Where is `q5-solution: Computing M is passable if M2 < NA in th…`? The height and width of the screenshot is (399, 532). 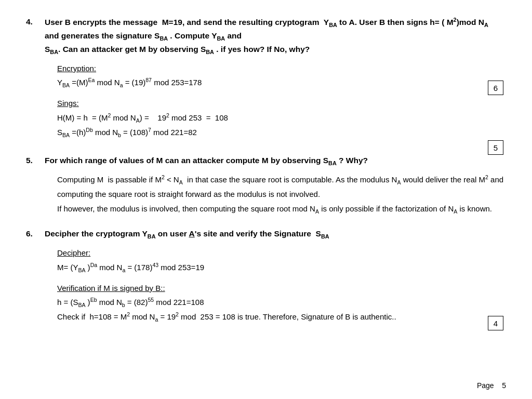
q5-solution: Computing M is passable if M2 < NA in th… is located at coordinates (282, 194).